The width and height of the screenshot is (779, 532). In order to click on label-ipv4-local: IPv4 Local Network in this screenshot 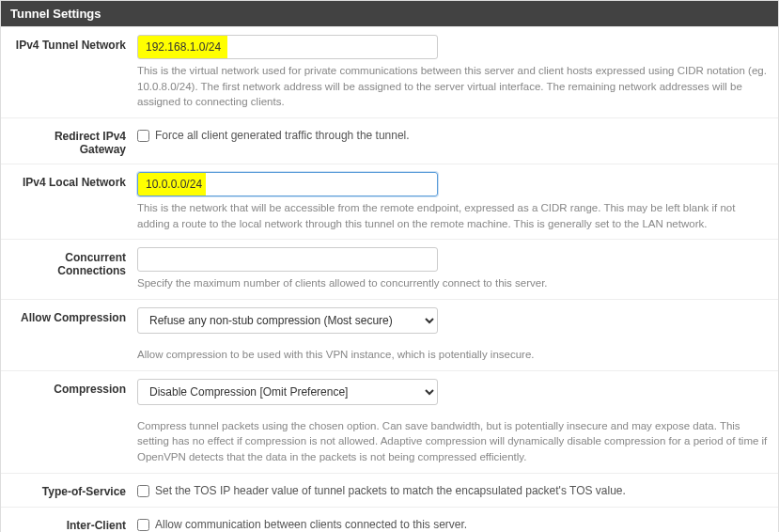, I will do `click(73, 201)`.